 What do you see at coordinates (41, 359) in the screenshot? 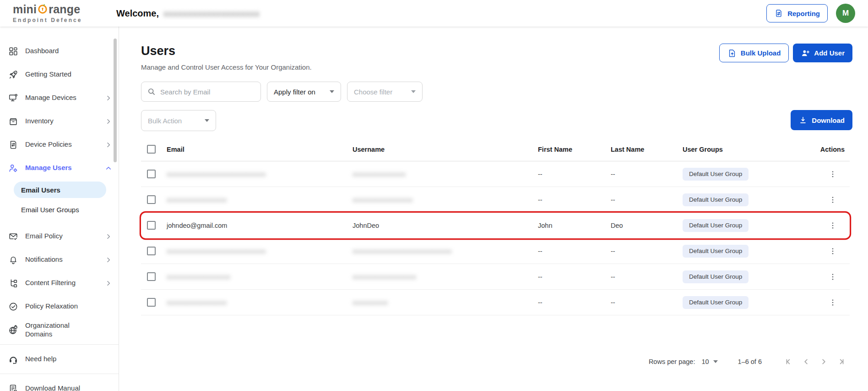
I see `sidebar-item-label: Need help` at bounding box center [41, 359].